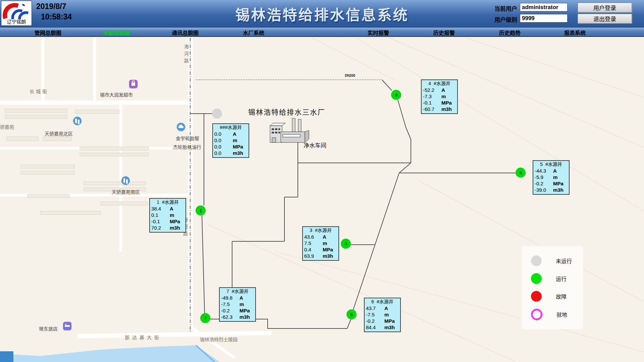 This screenshot has height=362, width=644. What do you see at coordinates (230, 317) in the screenshot?
I see `flow-value: -62.3` at bounding box center [230, 317].